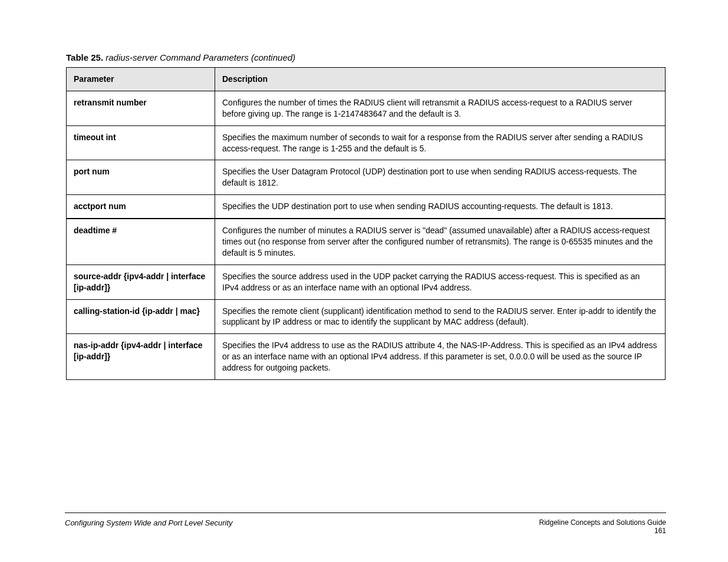  Describe the element at coordinates (180, 58) in the screenshot. I see `table-caption: Table 25. radius-server Command Paramete…` at that location.